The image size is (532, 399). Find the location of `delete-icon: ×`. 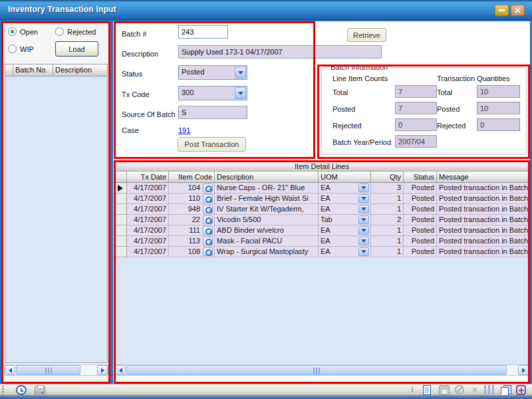

delete-icon: × is located at coordinates (475, 390).